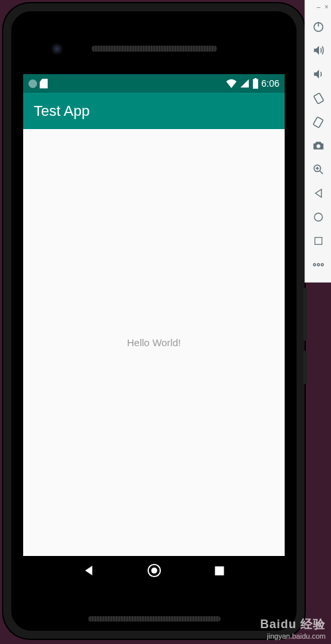 Image resolution: width=331 pixels, height=644 pixels. What do you see at coordinates (318, 146) in the screenshot?
I see `emulator-screenshot-button` at bounding box center [318, 146].